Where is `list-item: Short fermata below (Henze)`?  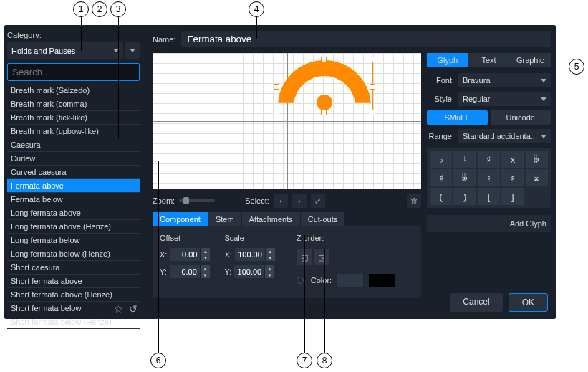 list-item: Short fermata below (Henze) is located at coordinates (73, 323).